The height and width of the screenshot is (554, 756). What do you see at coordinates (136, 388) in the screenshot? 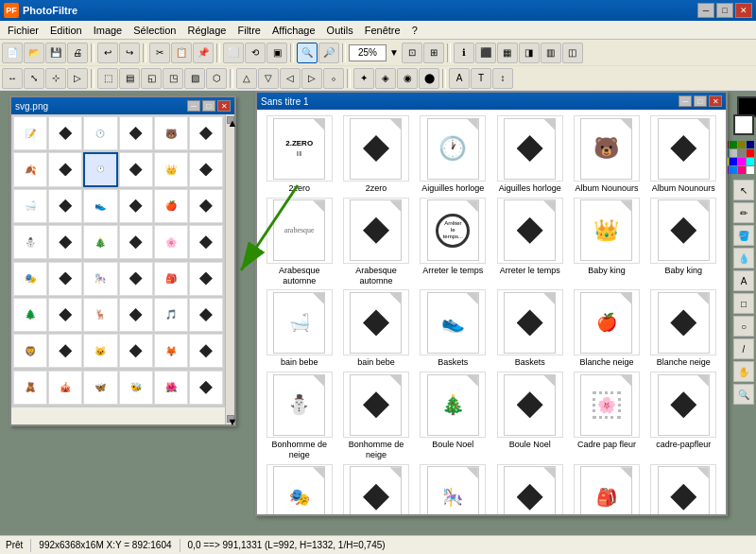
I see `thumb-item: 🐝` at bounding box center [136, 388].